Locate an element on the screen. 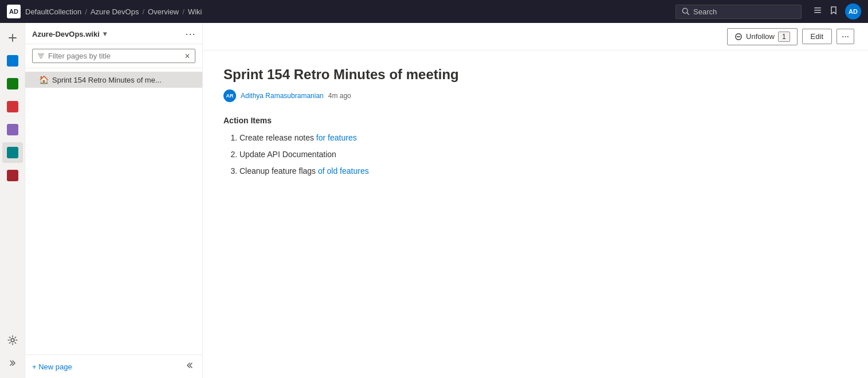 The width and height of the screenshot is (868, 378). breadcrumb-overview: Overview is located at coordinates (163, 11).